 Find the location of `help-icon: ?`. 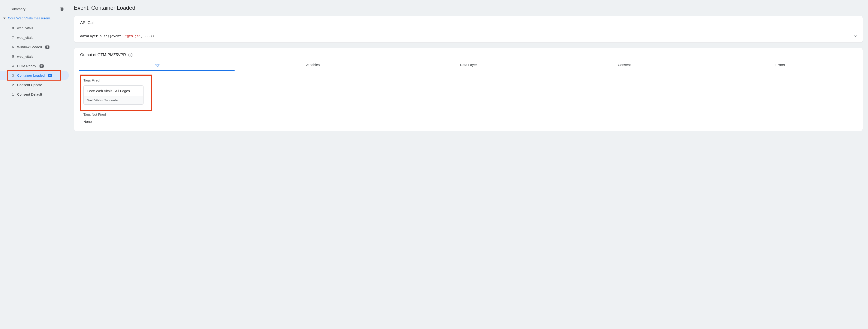

help-icon: ? is located at coordinates (130, 55).